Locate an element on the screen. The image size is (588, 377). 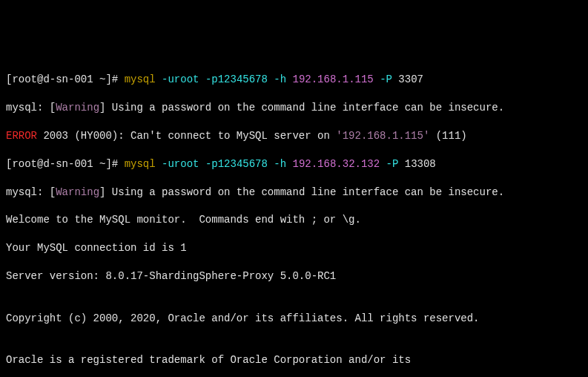
mysql-connection-id: Your MySQL connection id is 1 is located at coordinates (294, 248).